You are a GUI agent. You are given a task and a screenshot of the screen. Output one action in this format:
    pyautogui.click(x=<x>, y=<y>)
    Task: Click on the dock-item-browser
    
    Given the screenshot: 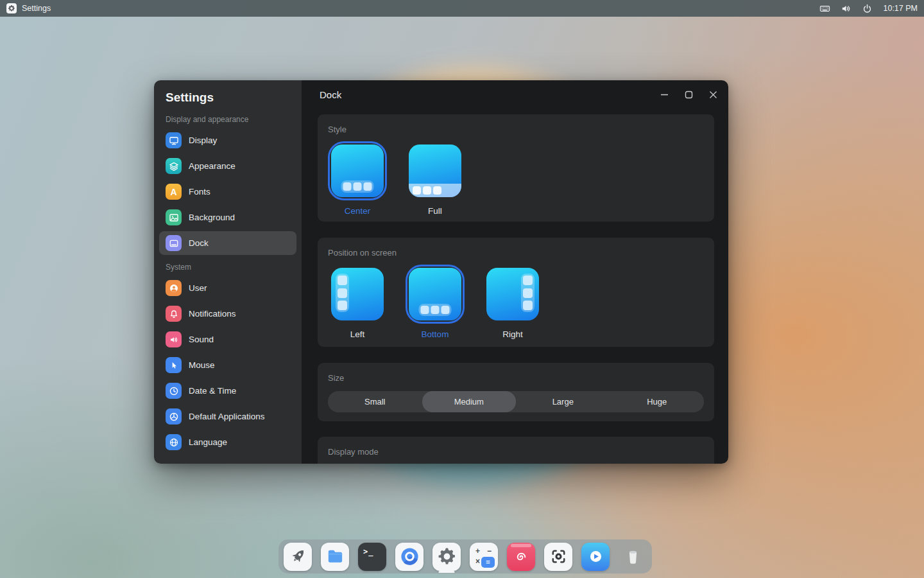 What is the action you would take?
    pyautogui.click(x=409, y=556)
    